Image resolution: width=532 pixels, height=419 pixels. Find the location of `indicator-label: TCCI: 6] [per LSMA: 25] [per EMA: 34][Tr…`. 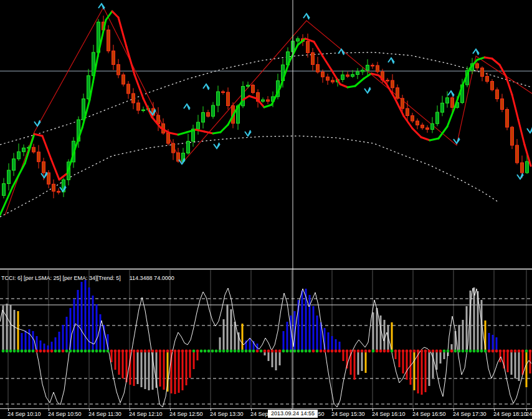

indicator-label: TCCI: 6] [per LSMA: 25] [per EMA: 34][Tr… is located at coordinates (61, 278).